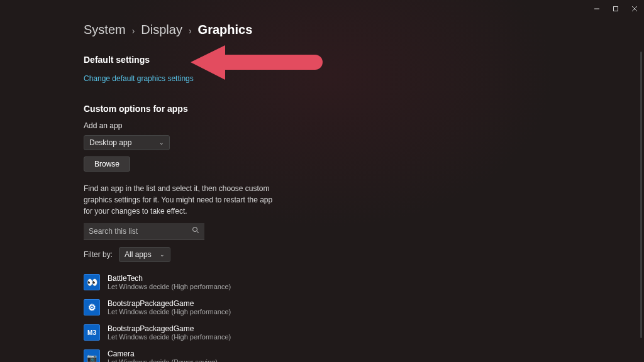 The height and width of the screenshot is (362, 644). What do you see at coordinates (162, 354) in the screenshot?
I see `app-name: Camera` at bounding box center [162, 354].